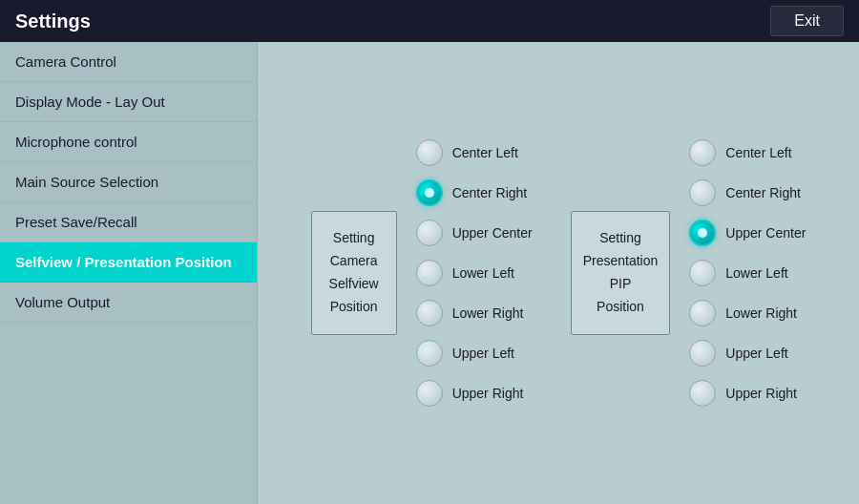  Describe the element at coordinates (430, 21) in the screenshot. I see `header: Settings Exit` at that location.